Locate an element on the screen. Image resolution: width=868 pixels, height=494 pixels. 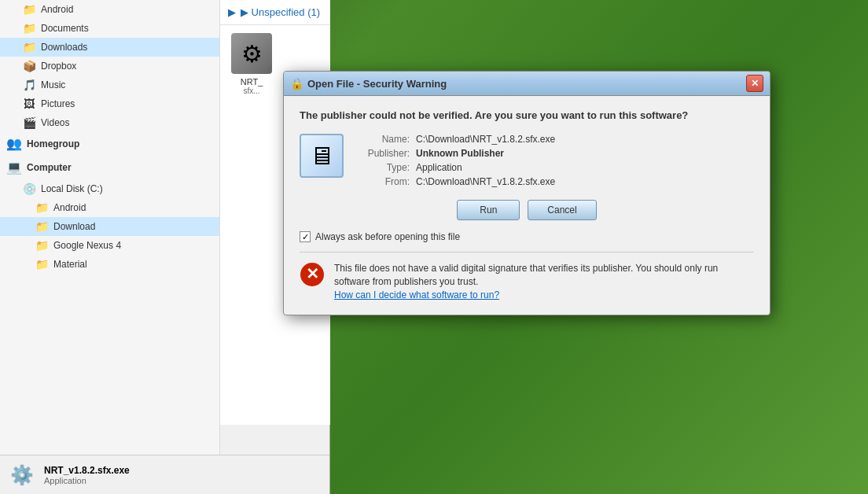
name-value: C:\Download\NRT_v1.8.2.sfx.exe is located at coordinates (486, 139).